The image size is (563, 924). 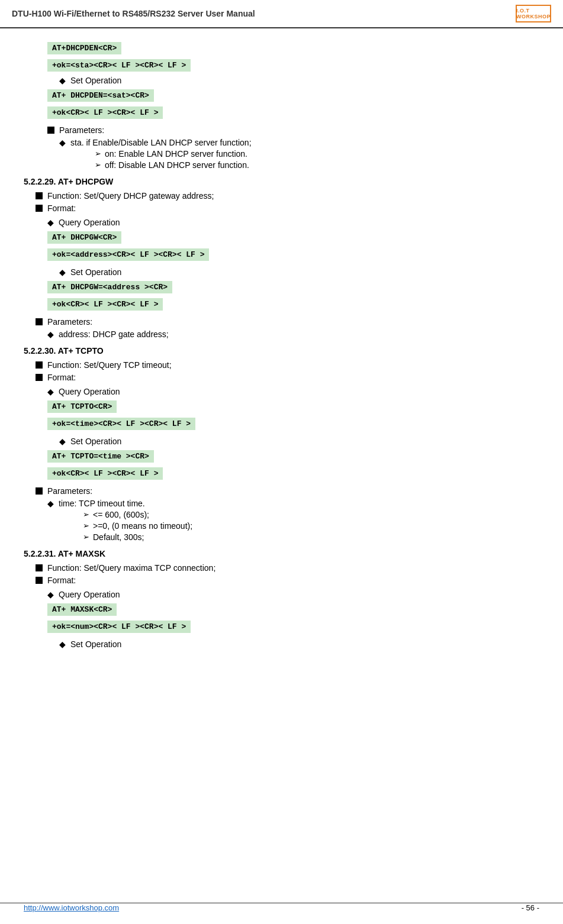 I want to click on arrow-icon-5230-default: ➢, so click(x=86, y=537).